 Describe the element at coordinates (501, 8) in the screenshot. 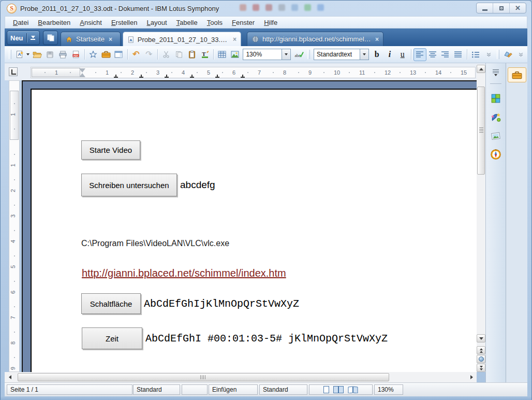

I see `restore-button` at that location.